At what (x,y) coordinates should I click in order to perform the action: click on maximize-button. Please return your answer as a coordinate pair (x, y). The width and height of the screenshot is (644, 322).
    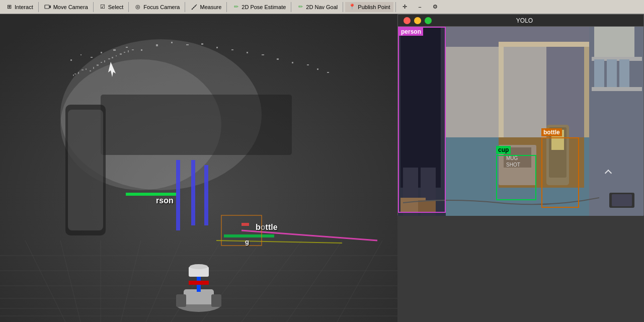
    Looking at the image, I should click on (428, 21).